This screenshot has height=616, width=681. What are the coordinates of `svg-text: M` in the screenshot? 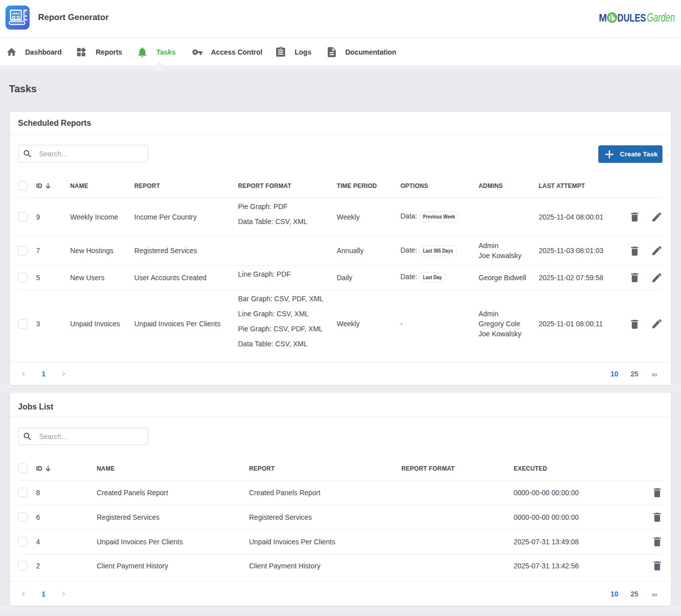 It's located at (603, 18).